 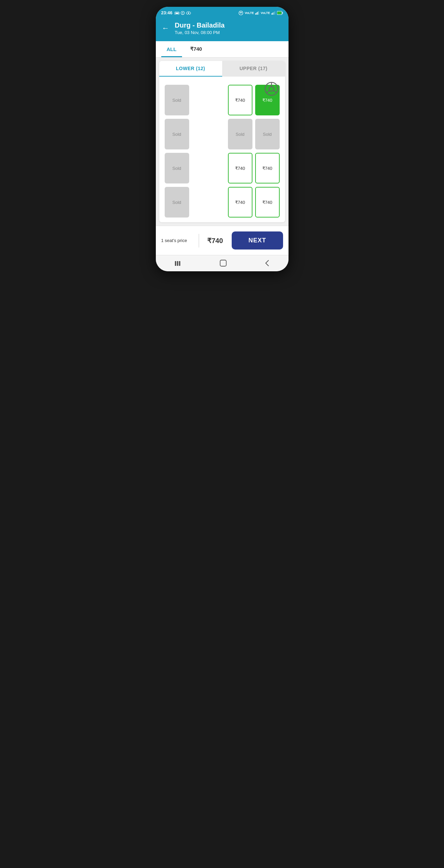 I want to click on nav-back-icon, so click(x=267, y=264).